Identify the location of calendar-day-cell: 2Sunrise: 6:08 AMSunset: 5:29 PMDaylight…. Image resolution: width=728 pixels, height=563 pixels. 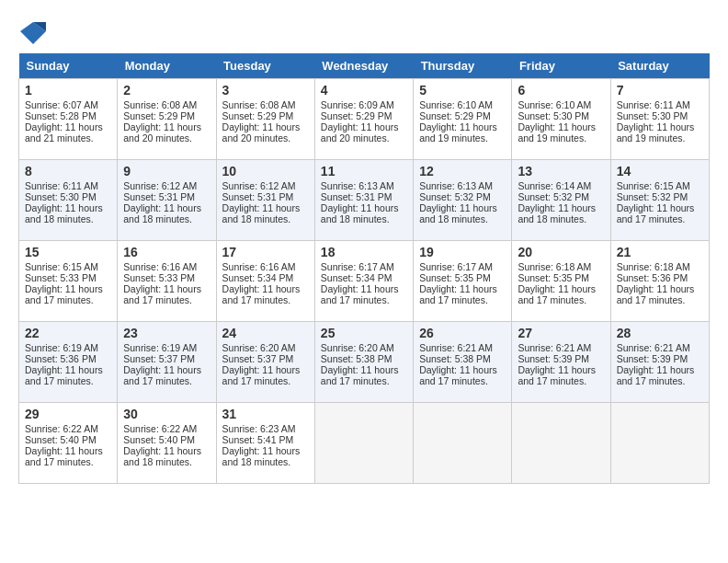
(167, 120).